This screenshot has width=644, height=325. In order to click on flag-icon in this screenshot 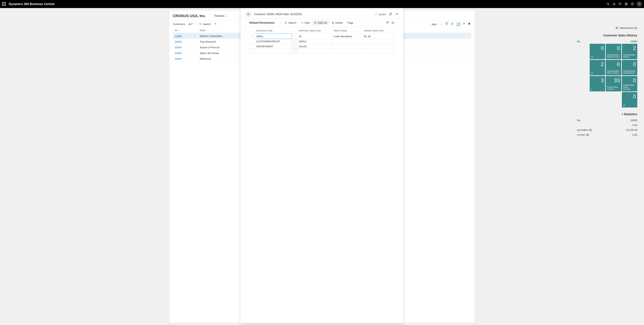, I will do `click(620, 4)`.